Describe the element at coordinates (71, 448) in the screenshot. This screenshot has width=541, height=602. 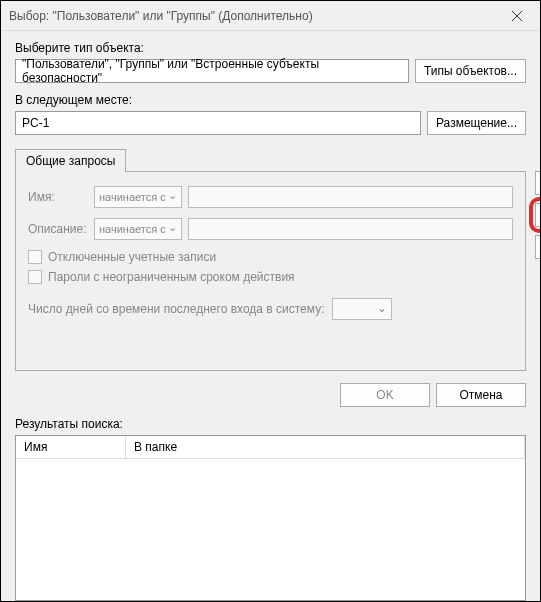
I see `column-name: Имя` at that location.